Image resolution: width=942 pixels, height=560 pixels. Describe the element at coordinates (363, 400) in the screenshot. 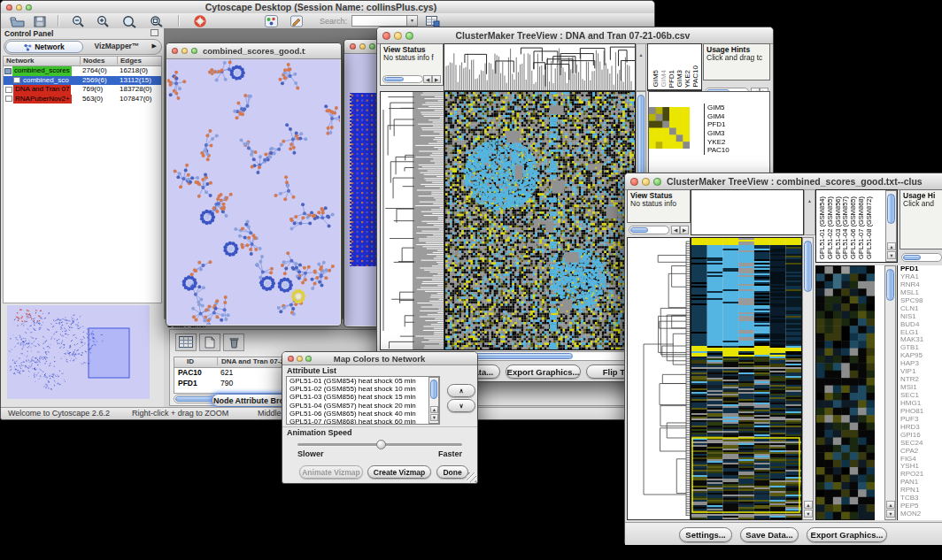

I see `attribute-list: GPL51-01 (GSM854) heat shock 05 minGPL51…` at that location.